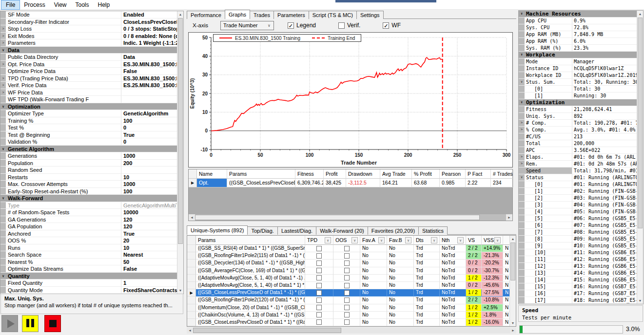  I want to click on prop-random-seed: Random Seed, so click(89, 170).